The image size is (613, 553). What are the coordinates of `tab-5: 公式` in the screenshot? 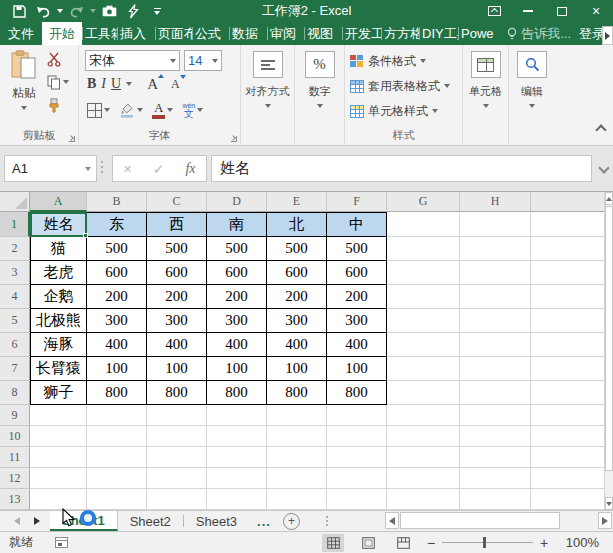 It's located at (211, 34).